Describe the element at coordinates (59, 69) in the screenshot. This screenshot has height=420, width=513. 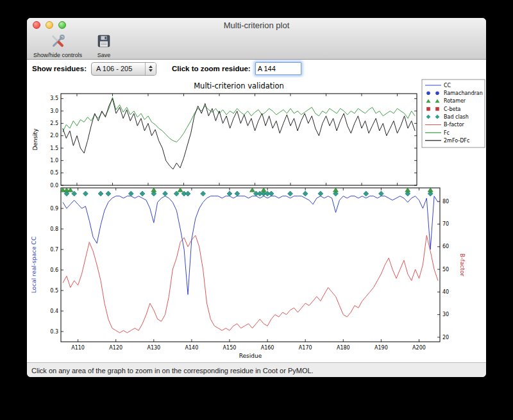
I see `show-residues-label: Show residues:` at that location.